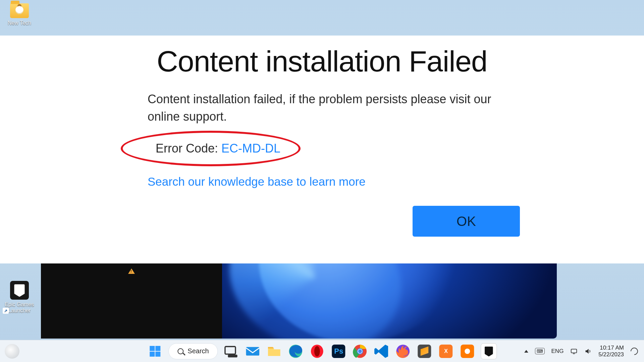 This screenshot has width=644, height=362. Describe the element at coordinates (296, 351) in the screenshot. I see `taskbar-app-edge` at that location.